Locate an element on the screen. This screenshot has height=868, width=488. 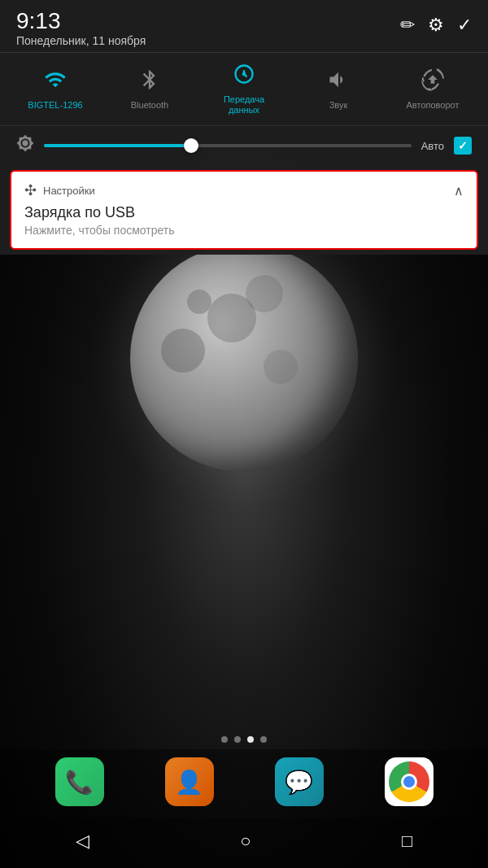
qs-sound: Звук is located at coordinates (338, 89).